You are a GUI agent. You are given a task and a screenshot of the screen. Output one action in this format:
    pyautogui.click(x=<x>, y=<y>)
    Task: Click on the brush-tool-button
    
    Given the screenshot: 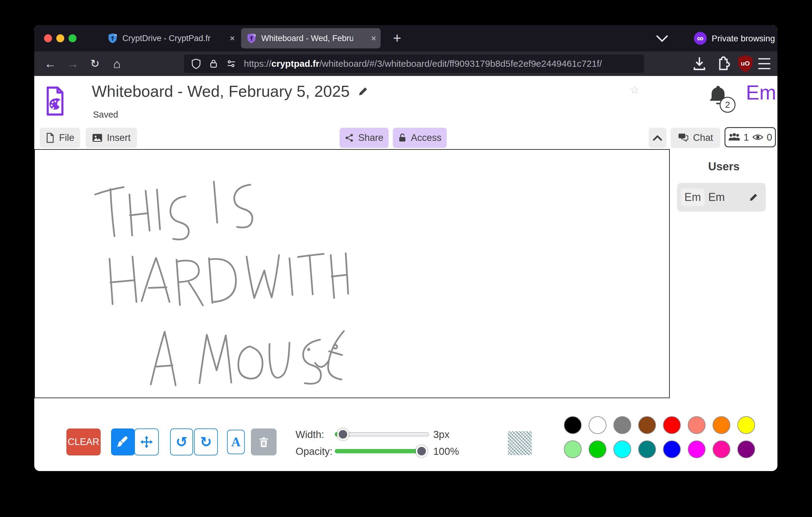 What is the action you would take?
    pyautogui.click(x=123, y=442)
    